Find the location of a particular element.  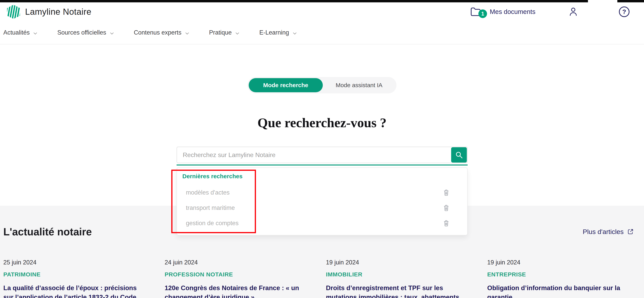

search-button is located at coordinates (459, 155).